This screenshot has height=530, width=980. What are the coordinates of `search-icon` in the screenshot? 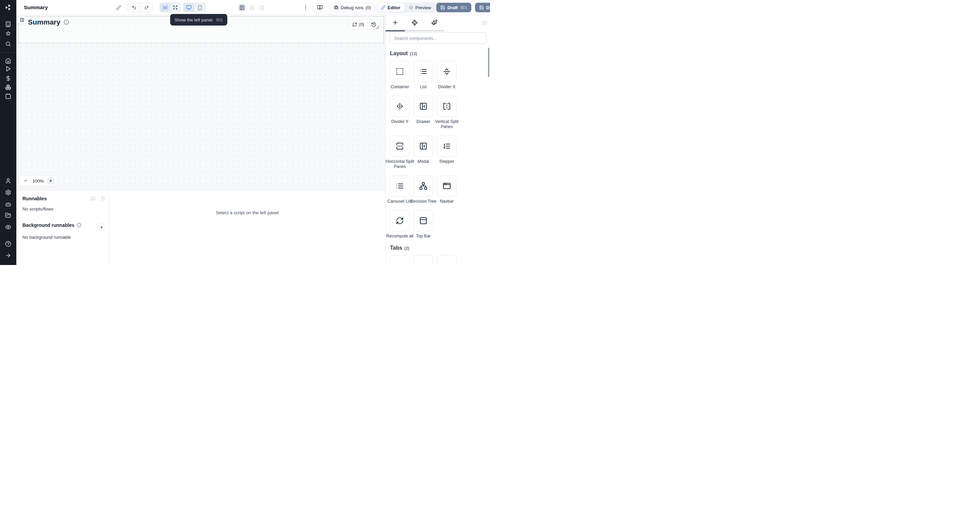 It's located at (8, 44).